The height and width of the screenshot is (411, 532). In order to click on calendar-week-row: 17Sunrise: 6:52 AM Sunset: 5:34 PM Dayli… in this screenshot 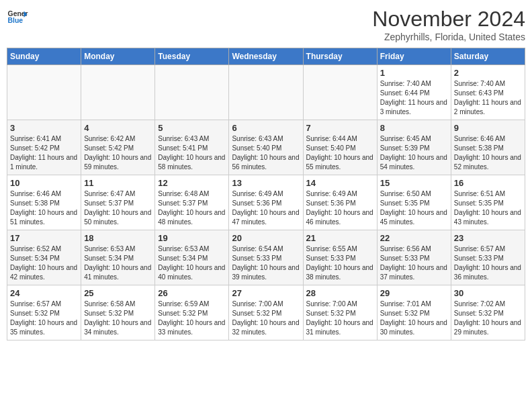, I will do `click(266, 258)`.